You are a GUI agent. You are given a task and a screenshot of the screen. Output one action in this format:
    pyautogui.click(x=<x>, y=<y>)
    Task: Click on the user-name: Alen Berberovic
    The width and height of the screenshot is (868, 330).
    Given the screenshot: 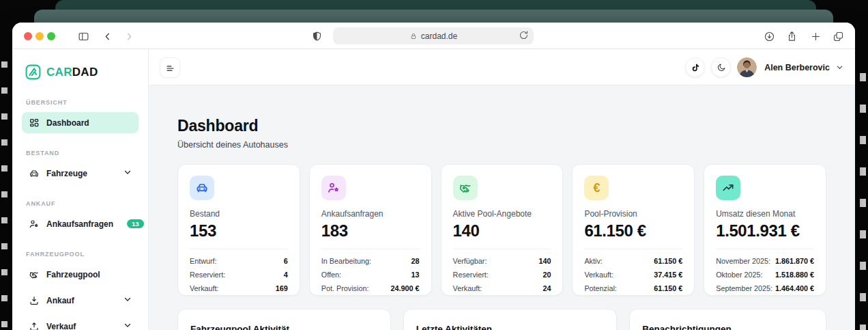 What is the action you would take?
    pyautogui.click(x=797, y=68)
    